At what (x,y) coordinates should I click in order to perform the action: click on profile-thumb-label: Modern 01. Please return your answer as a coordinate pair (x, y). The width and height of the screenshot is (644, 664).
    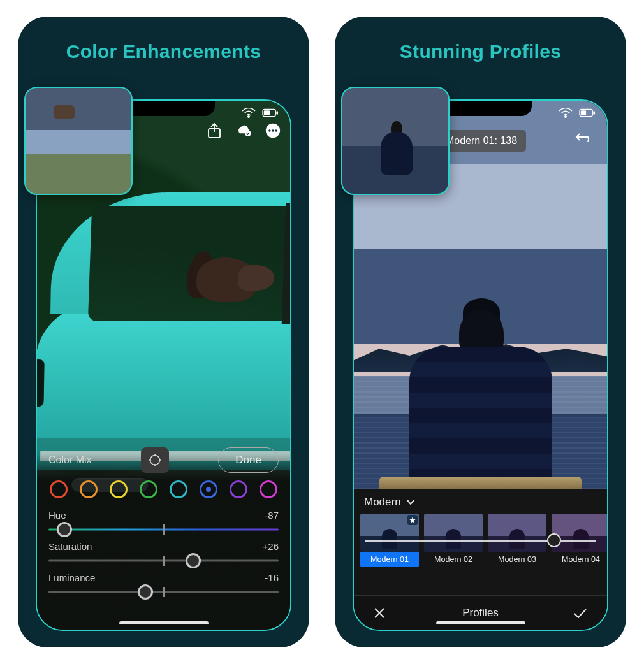
    Looking at the image, I should click on (390, 559).